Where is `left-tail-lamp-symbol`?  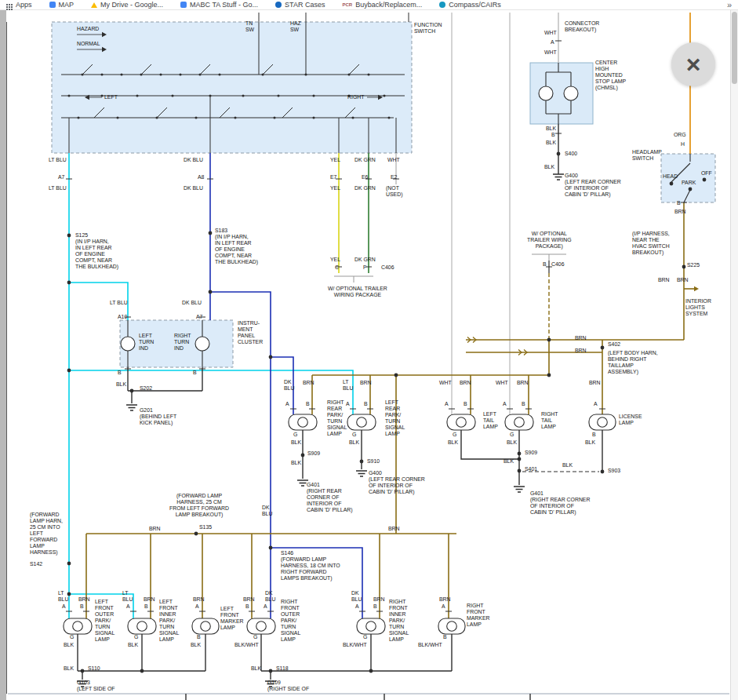
left-tail-lamp-symbol is located at coordinates (461, 422).